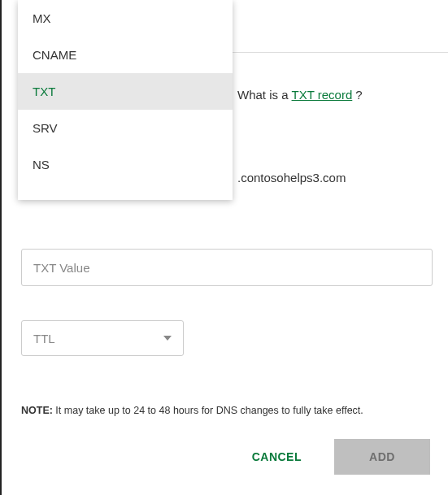  I want to click on add-button: ADD, so click(382, 457).